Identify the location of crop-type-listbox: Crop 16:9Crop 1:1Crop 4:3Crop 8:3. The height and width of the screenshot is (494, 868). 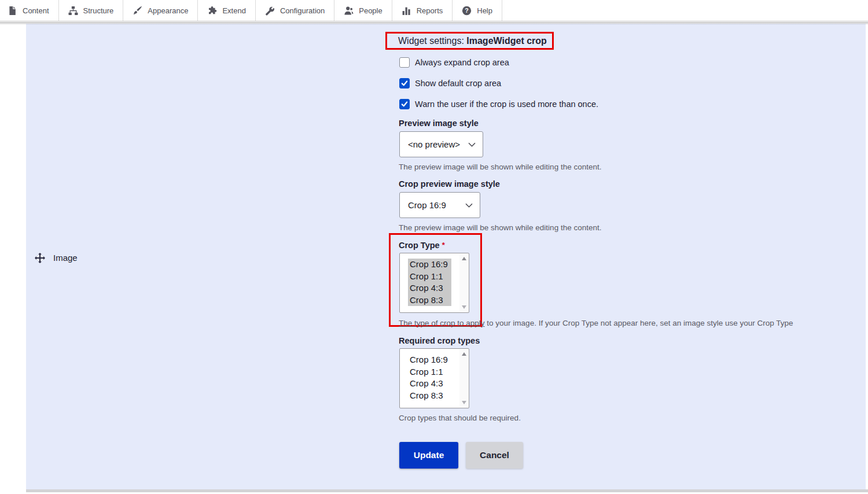
(434, 283).